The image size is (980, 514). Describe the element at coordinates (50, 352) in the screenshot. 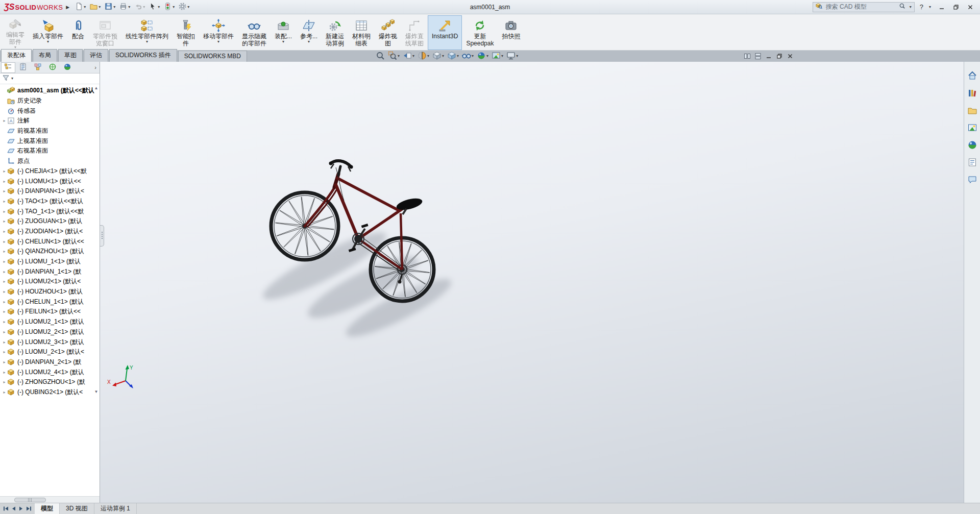

I see `tree-item: ▸(-) LUOMU_2<1> (默认<` at that location.